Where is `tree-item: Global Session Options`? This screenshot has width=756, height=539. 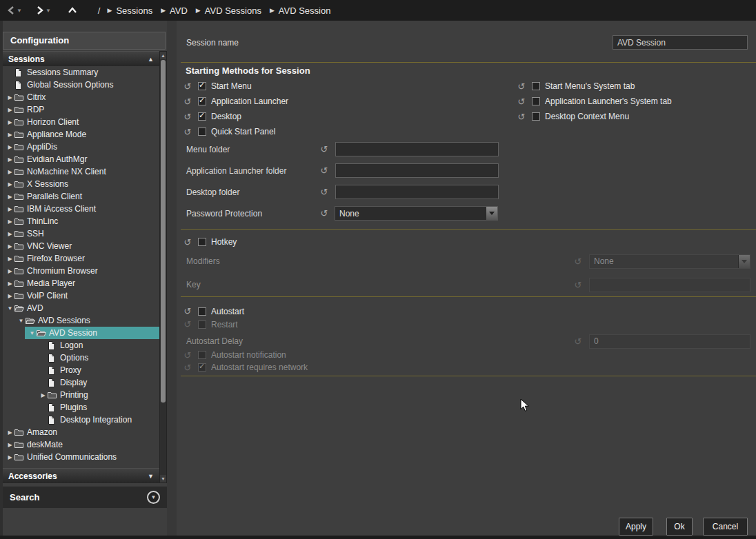
tree-item: Global Session Options is located at coordinates (81, 85).